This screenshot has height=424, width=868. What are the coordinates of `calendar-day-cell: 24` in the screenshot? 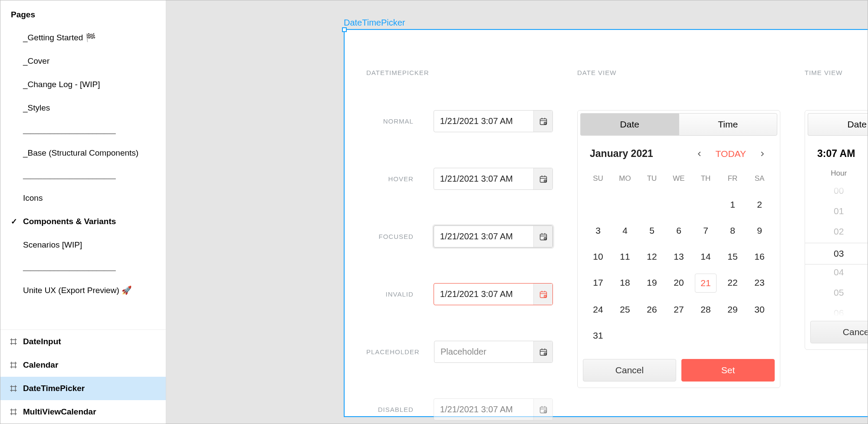 It's located at (598, 310).